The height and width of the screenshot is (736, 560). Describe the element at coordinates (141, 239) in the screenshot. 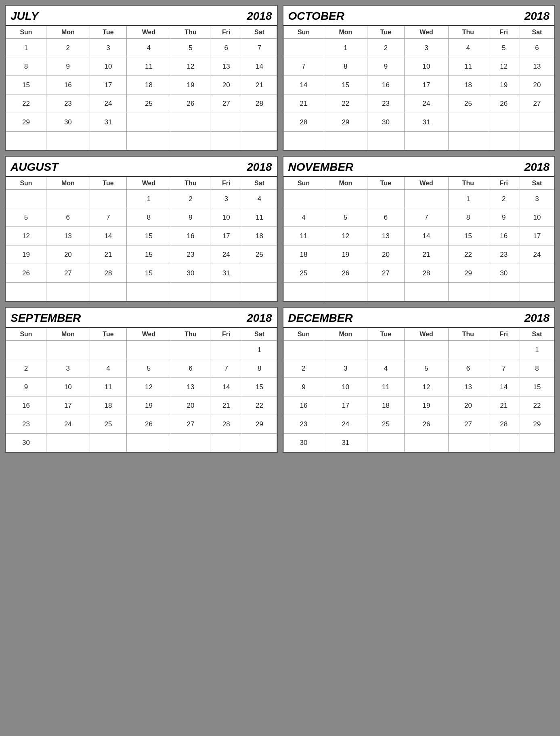

I see `august-table: SunMonTueWedThuFriSat1234567891011121314…` at that location.